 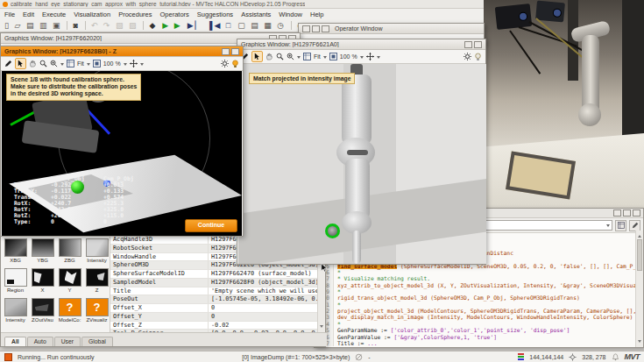 What do you see at coordinates (122, 52) in the screenshot?
I see `graphics-window-6628B0-titlebar: Graphics Window: [H1297F6628B0] - Z` at bounding box center [122, 52].